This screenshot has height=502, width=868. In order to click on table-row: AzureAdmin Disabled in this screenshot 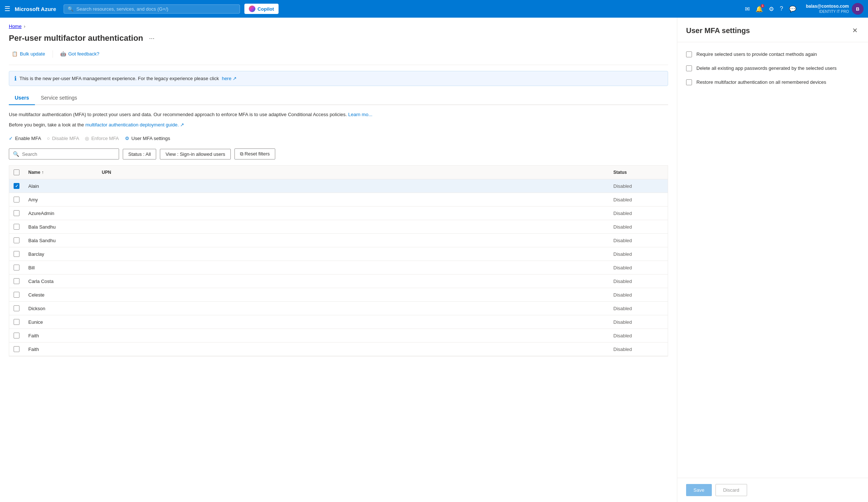, I will do `click(338, 213)`.